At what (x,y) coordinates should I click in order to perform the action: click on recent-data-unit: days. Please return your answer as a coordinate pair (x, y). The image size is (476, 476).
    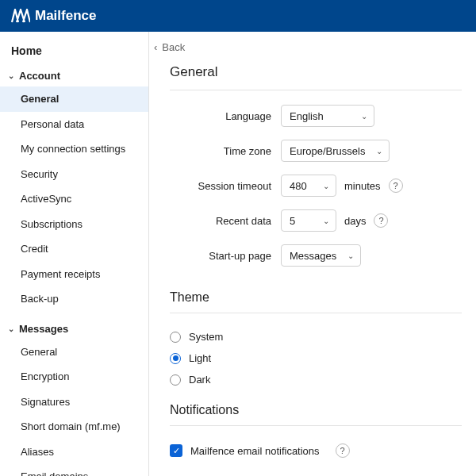
    Looking at the image, I should click on (355, 221).